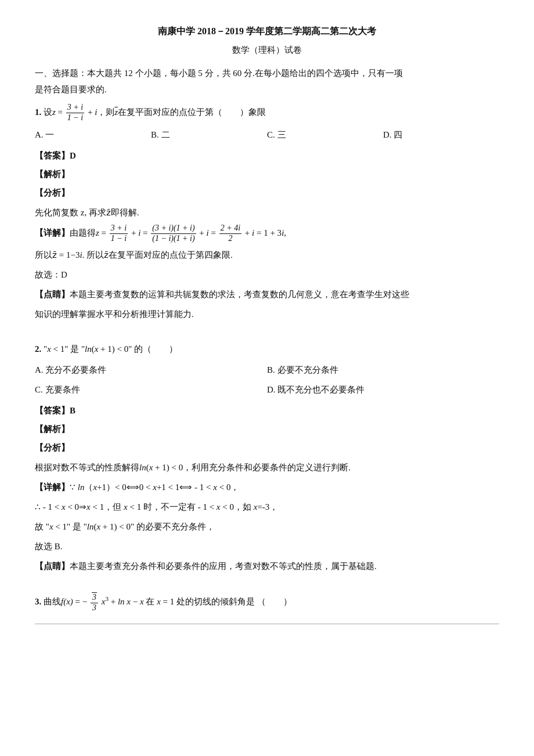 This screenshot has width=534, height=756. Describe the element at coordinates (267, 429) in the screenshot. I see `q2-jiexi: 【解析】` at that location.